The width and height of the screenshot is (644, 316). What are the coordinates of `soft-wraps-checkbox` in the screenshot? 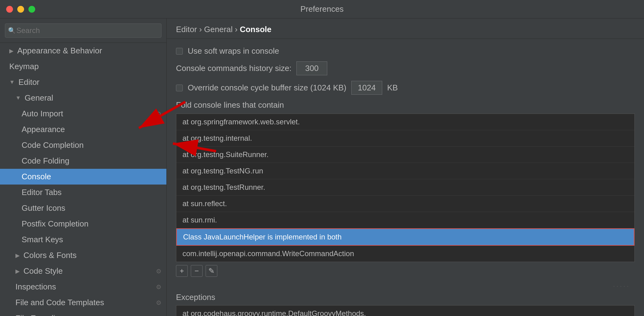 It's located at (179, 51).